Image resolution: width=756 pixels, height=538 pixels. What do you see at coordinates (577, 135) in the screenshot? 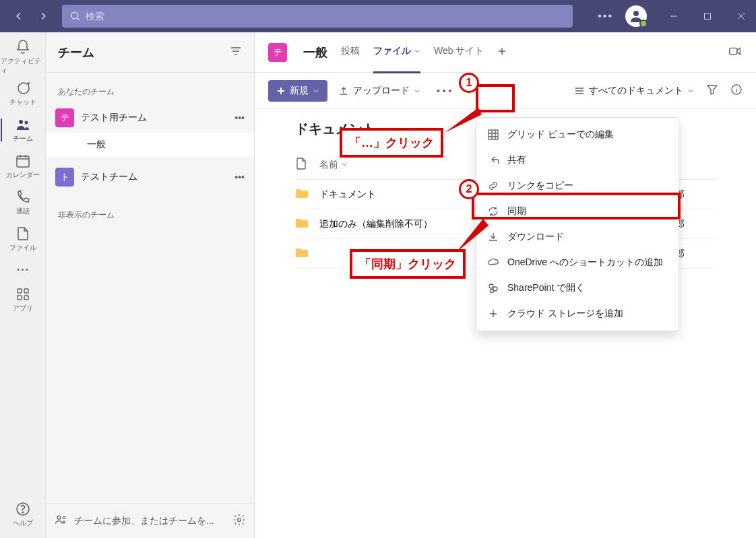
I see `menu-grid-edit: グリッド ビューでの編集` at bounding box center [577, 135].